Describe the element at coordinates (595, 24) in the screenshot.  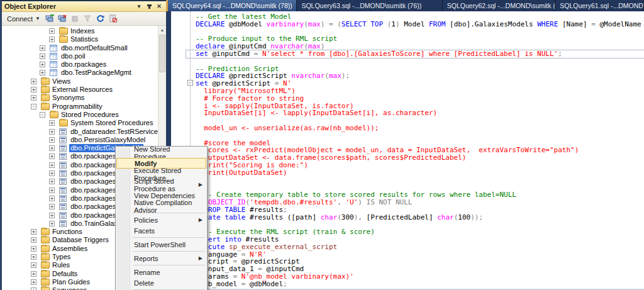
I see `code-token: =` at that location.